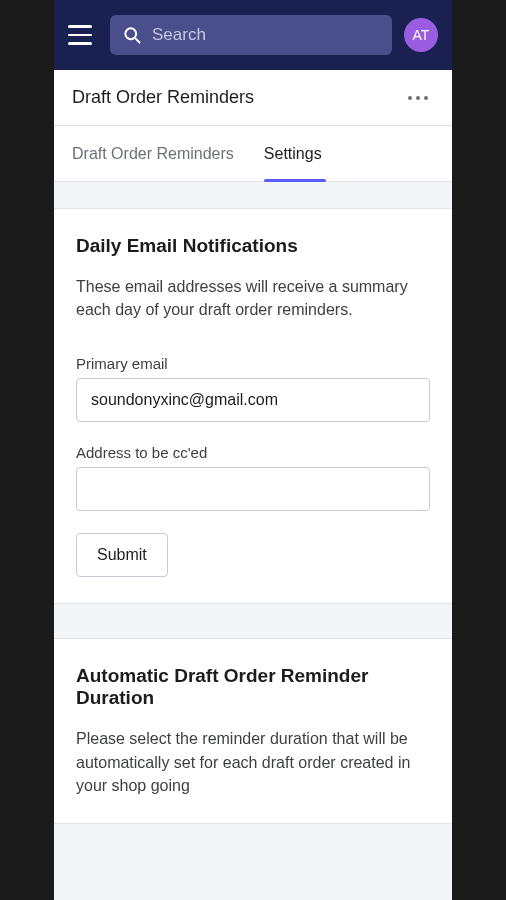  What do you see at coordinates (132, 35) in the screenshot?
I see `search-icon` at bounding box center [132, 35].